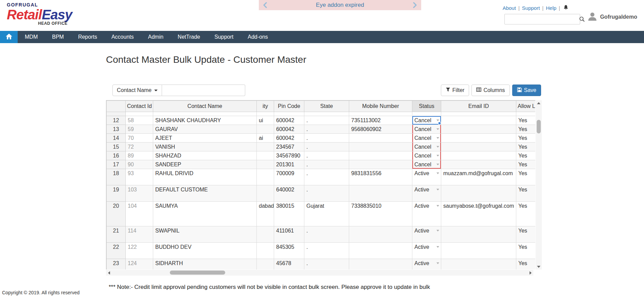  What do you see at coordinates (205, 235) in the screenshot?
I see `cell-name: SWAPNIL` at bounding box center [205, 235].